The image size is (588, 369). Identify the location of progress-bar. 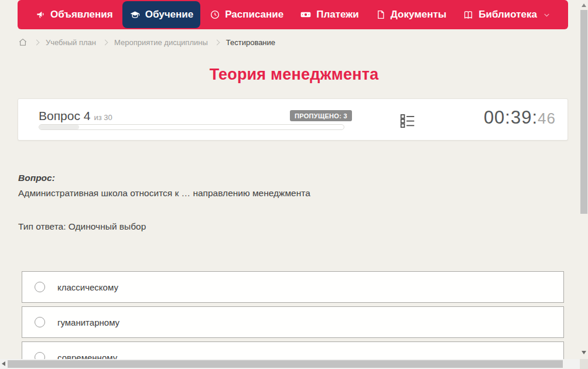
(192, 127).